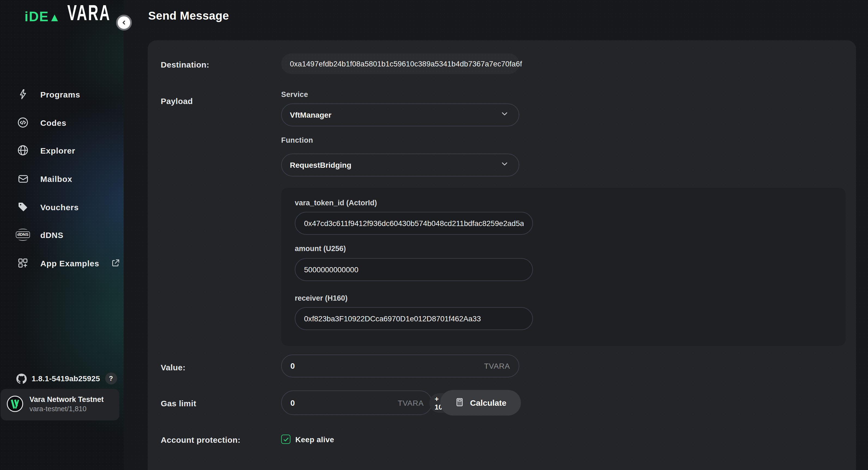 This screenshot has height=470, width=868. What do you see at coordinates (89, 13) in the screenshot?
I see `vara-logo: VARA` at bounding box center [89, 13].